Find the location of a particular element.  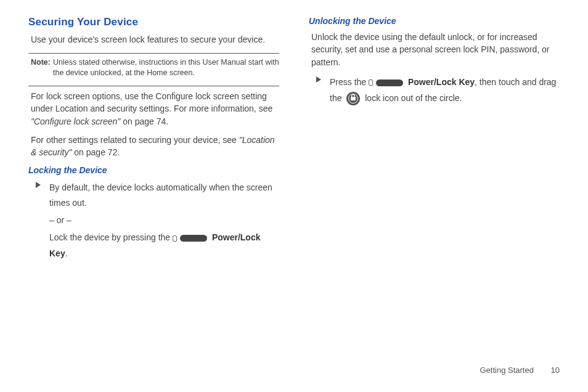

subheading-locking-the-device: Locking the Device is located at coordinates (154, 170).